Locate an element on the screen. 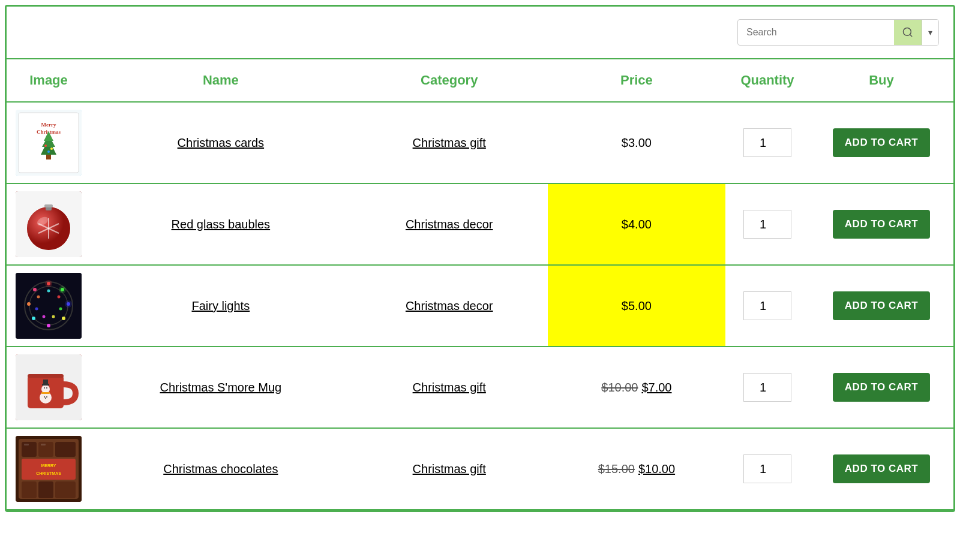 The width and height of the screenshot is (960, 560). product-buy-cell-2: ADD TO CART is located at coordinates (881, 224).